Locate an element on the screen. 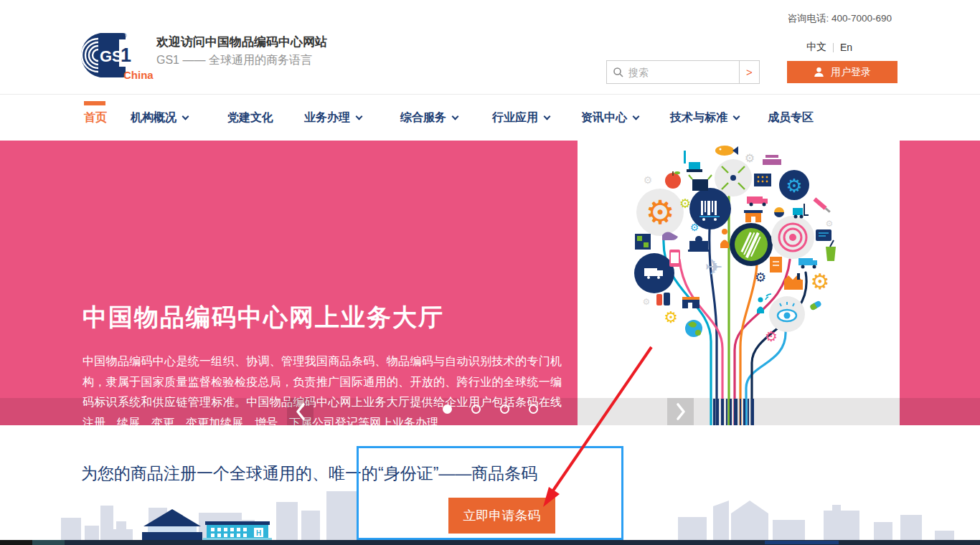  lang-en-link: En is located at coordinates (847, 47).